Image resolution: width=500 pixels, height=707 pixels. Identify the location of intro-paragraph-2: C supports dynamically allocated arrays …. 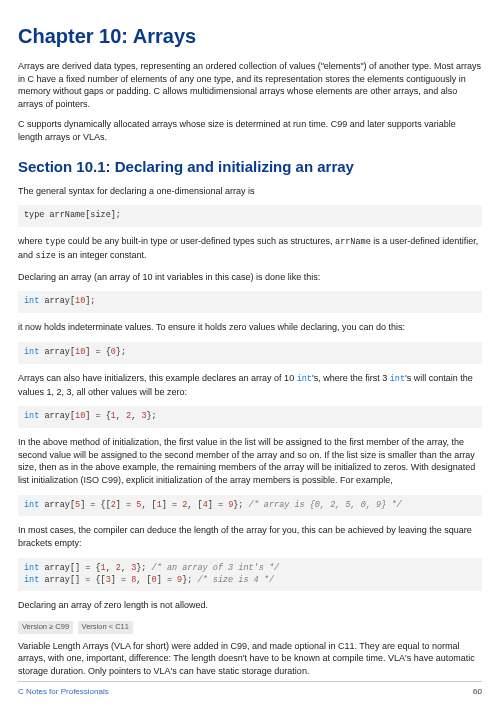
(250, 130).